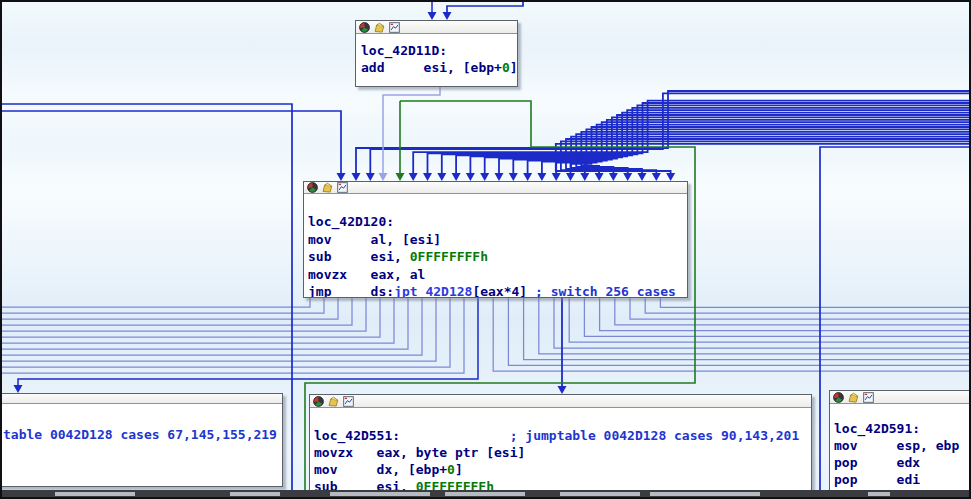 The height and width of the screenshot is (499, 971). What do you see at coordinates (351, 290) in the screenshot?
I see `asm-token: jmp ds:` at bounding box center [351, 290].